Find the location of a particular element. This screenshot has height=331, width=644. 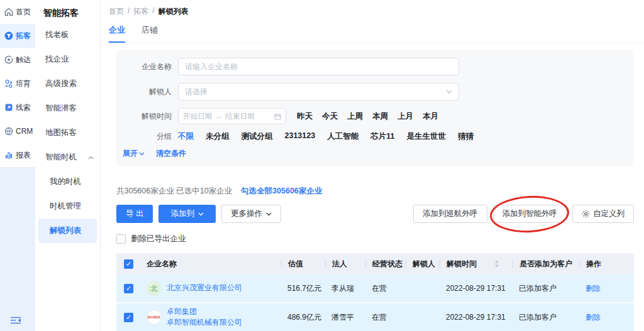

company-name-link: 北京兴茂置业有限公司 is located at coordinates (204, 288).